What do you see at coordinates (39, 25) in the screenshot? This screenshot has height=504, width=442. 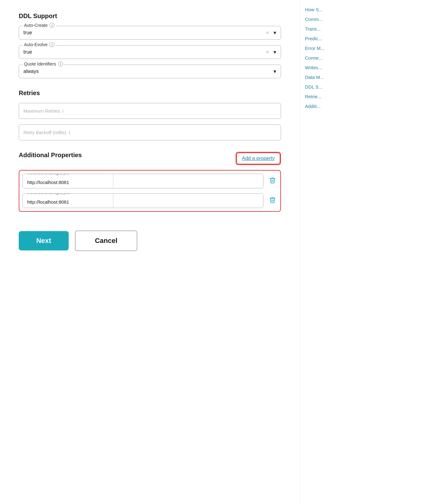 I see `auto-create-label: Auto-Create i` at bounding box center [39, 25].